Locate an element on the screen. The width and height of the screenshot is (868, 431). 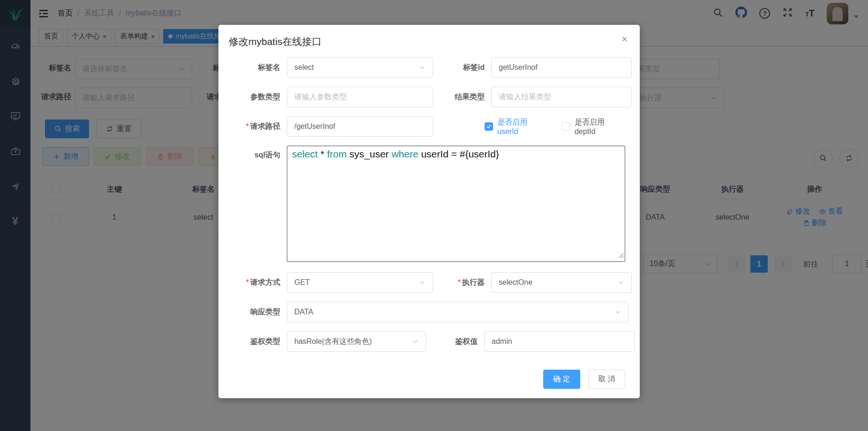
auth-value-input: admin is located at coordinates (560, 342).